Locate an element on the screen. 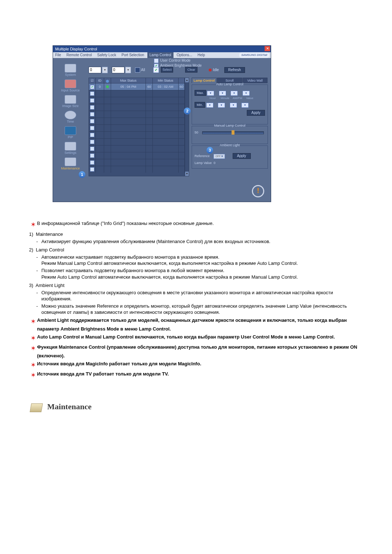  note-b4: Источник ввода для MagicInfo работает то… is located at coordinates (119, 364).